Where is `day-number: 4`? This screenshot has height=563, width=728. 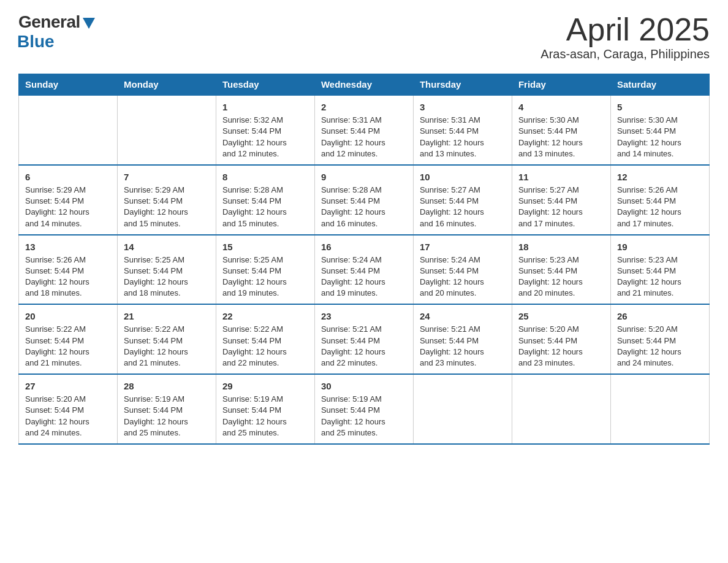
day-number: 4 is located at coordinates (561, 107).